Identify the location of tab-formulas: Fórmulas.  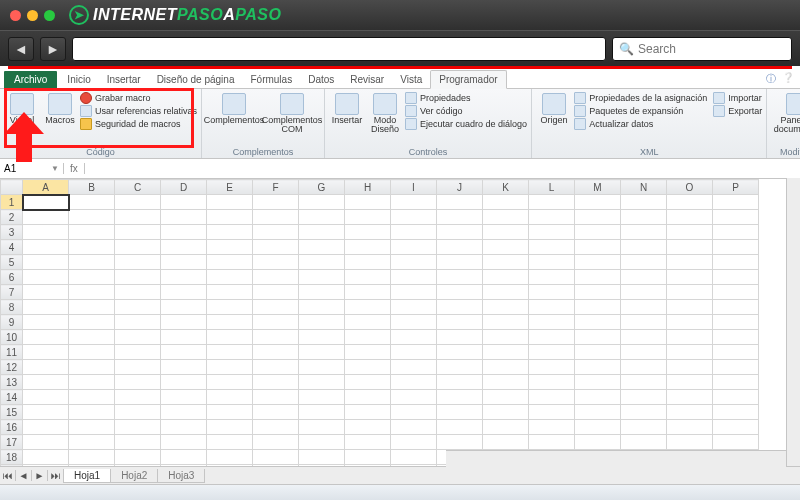
(271, 80).